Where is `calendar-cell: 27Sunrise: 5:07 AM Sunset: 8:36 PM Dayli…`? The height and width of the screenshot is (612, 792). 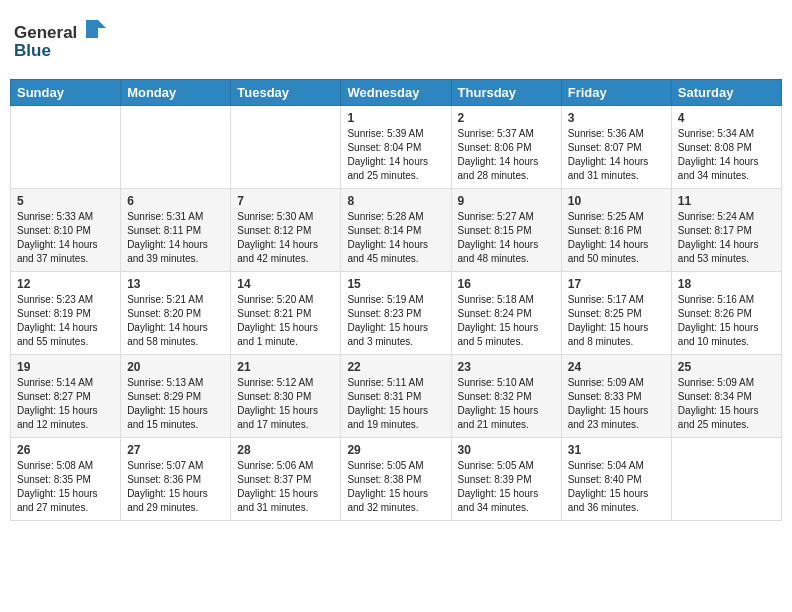
calendar-cell: 27Sunrise: 5:07 AM Sunset: 8:36 PM Dayli… is located at coordinates (176, 480).